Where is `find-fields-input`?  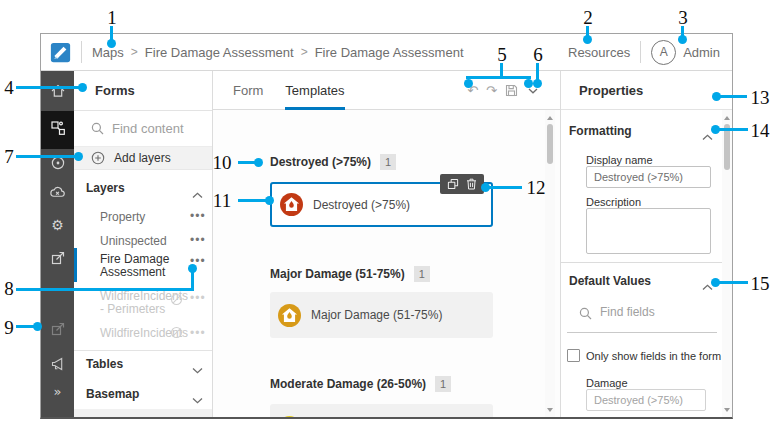 find-fields-input is located at coordinates (650, 312).